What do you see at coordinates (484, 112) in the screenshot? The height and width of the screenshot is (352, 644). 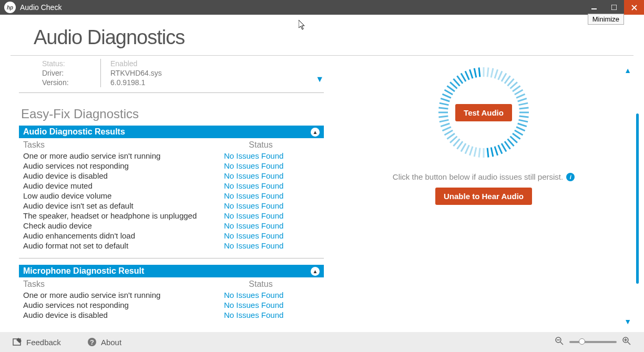 I see `test-audio-button: Test Audio` at bounding box center [484, 112].